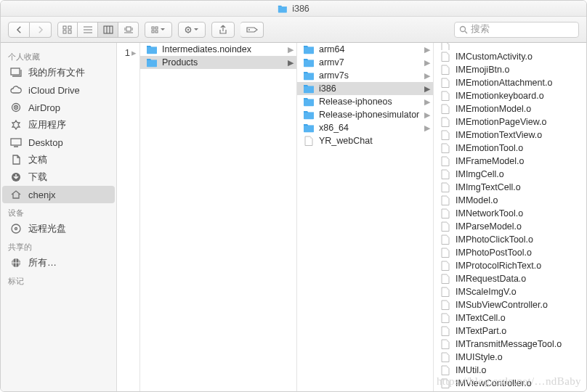  Describe the element at coordinates (510, 357) in the screenshot. I see `file-row: IMUIStyle.o` at that location.